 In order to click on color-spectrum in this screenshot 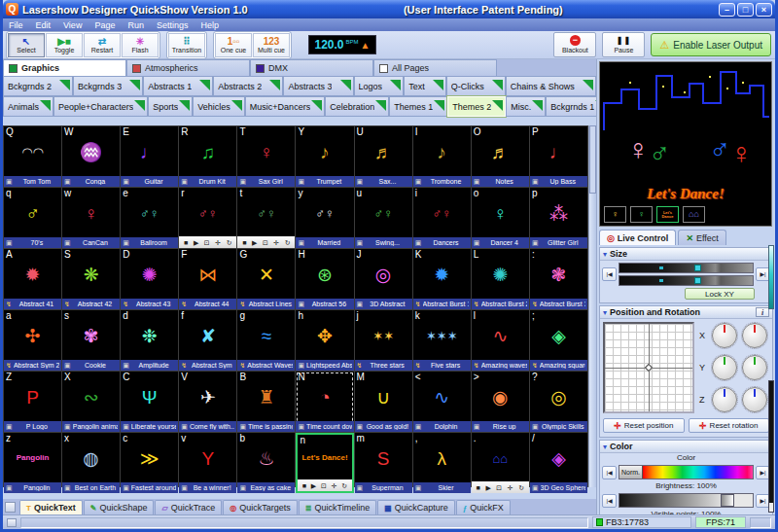, I will do `click(698, 473)`.